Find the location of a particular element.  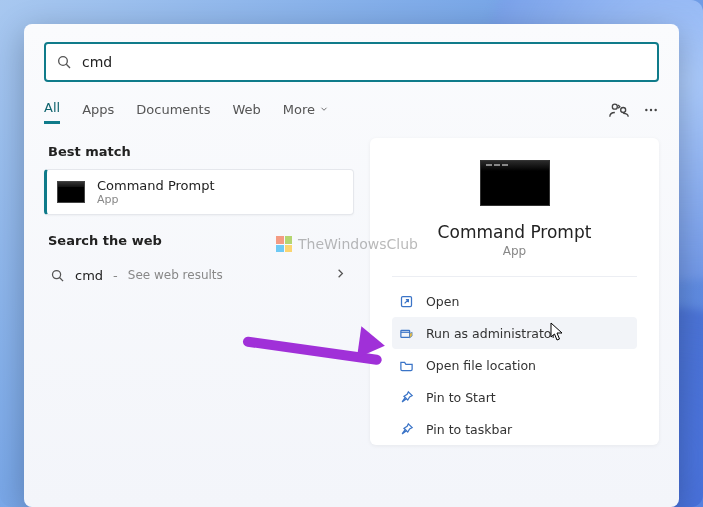

tab-more: More is located at coordinates (306, 112).